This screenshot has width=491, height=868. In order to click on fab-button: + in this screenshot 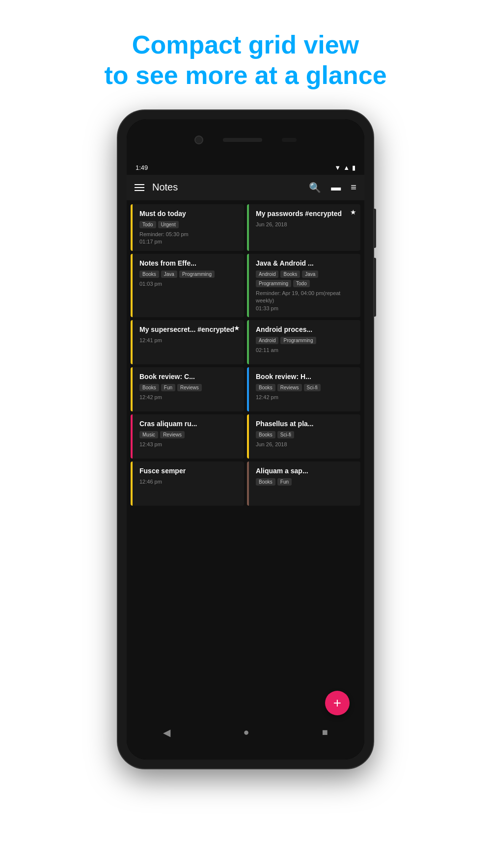, I will do `click(337, 703)`.